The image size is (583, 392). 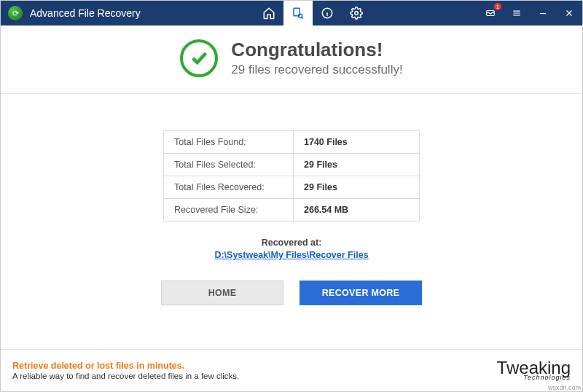 What do you see at coordinates (269, 13) in the screenshot?
I see `home-icon` at bounding box center [269, 13].